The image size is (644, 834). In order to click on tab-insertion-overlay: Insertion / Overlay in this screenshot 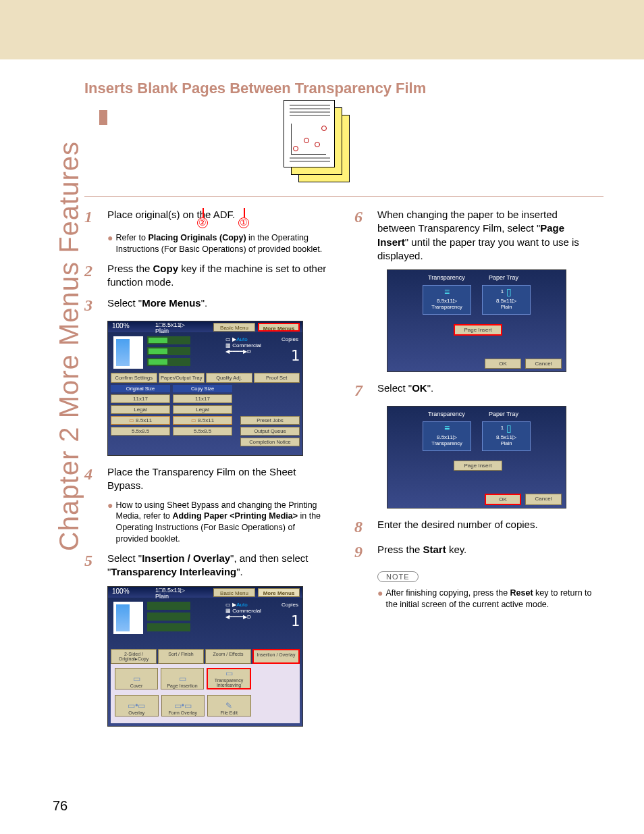, I will do `click(276, 656)`.